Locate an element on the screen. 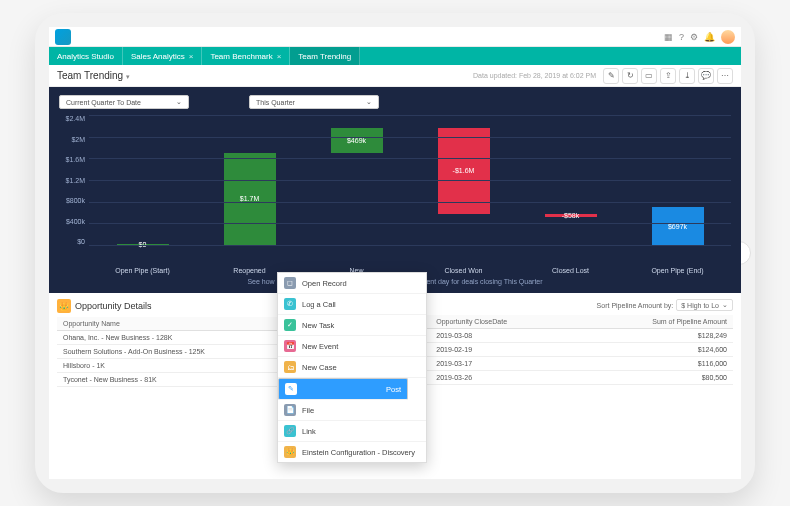 The image size is (790, 506). page-header: Team Trending▾ Data updated: Feb 28, 201… is located at coordinates (395, 76).